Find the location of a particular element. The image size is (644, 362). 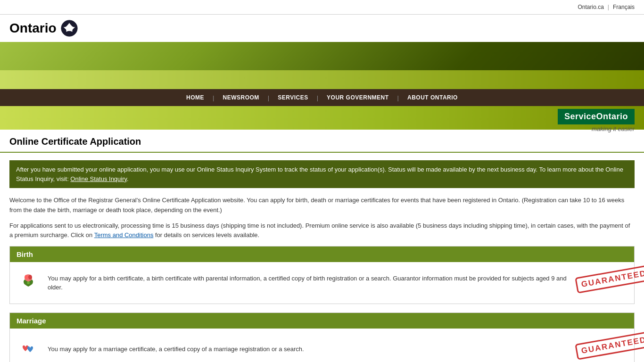

birth-guaranteed-stamp: GUARANTEED is located at coordinates (602, 283).